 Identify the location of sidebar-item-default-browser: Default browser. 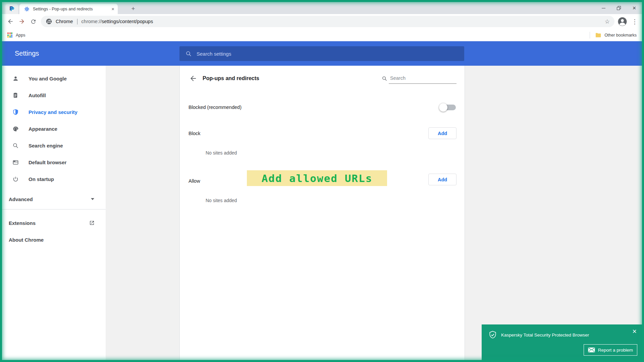
(54, 162).